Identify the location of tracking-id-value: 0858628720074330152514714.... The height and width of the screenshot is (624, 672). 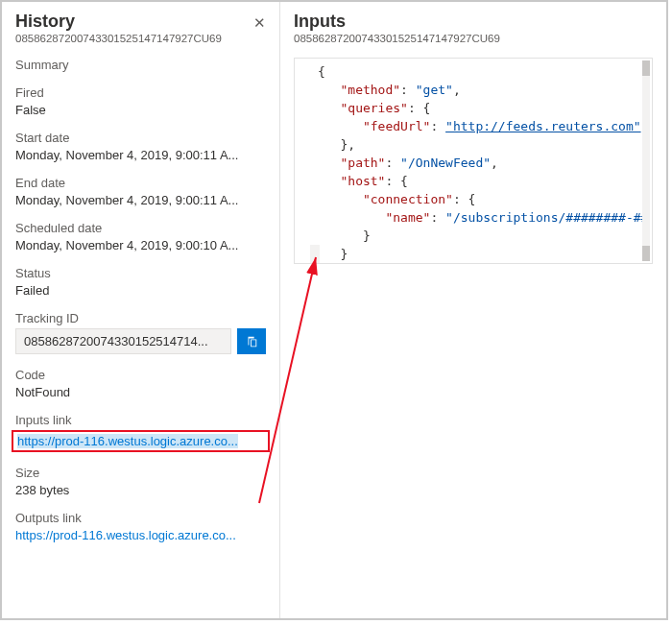
(123, 342).